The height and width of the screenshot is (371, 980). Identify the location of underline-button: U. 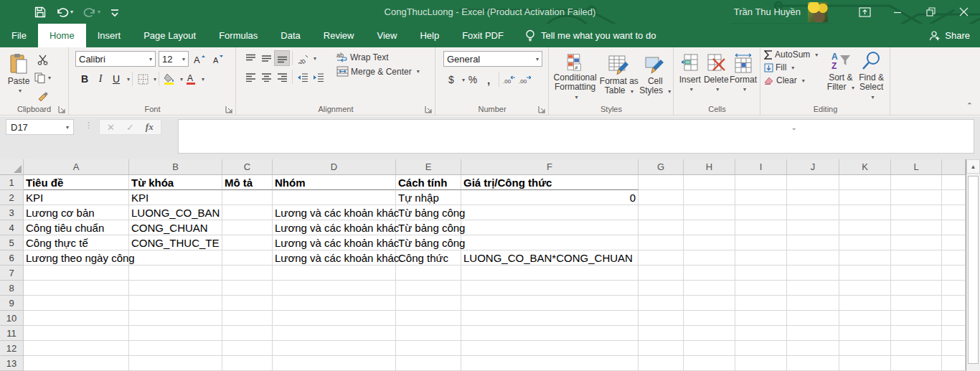
(116, 79).